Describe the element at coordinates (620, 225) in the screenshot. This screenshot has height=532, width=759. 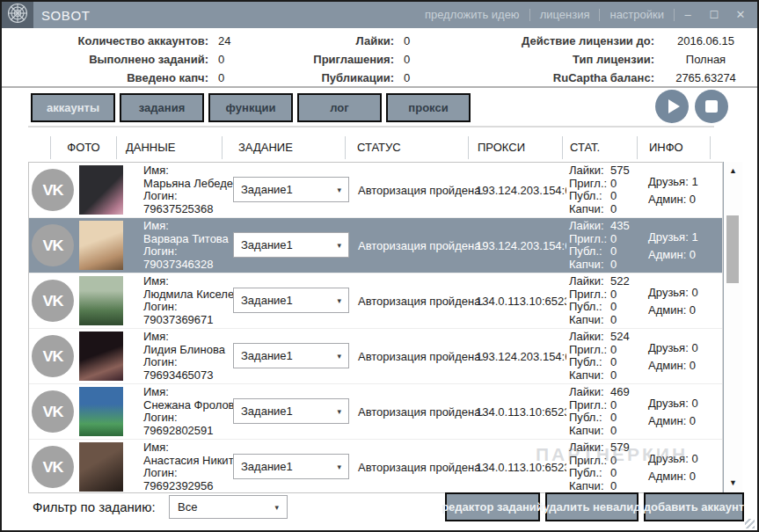
I see `likes-count: 435` at that location.